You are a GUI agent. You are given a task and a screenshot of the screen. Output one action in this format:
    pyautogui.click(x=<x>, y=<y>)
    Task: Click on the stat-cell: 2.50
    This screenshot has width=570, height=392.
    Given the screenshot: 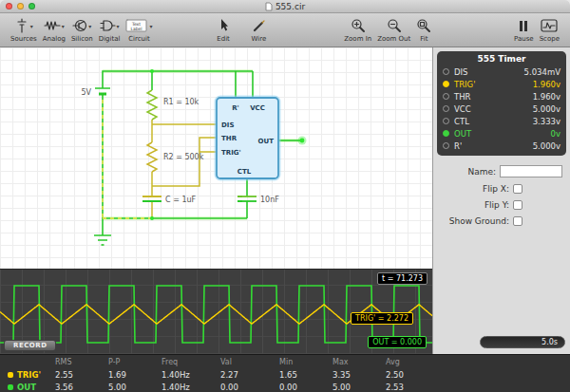 What is the action you would take?
    pyautogui.click(x=412, y=375)
    